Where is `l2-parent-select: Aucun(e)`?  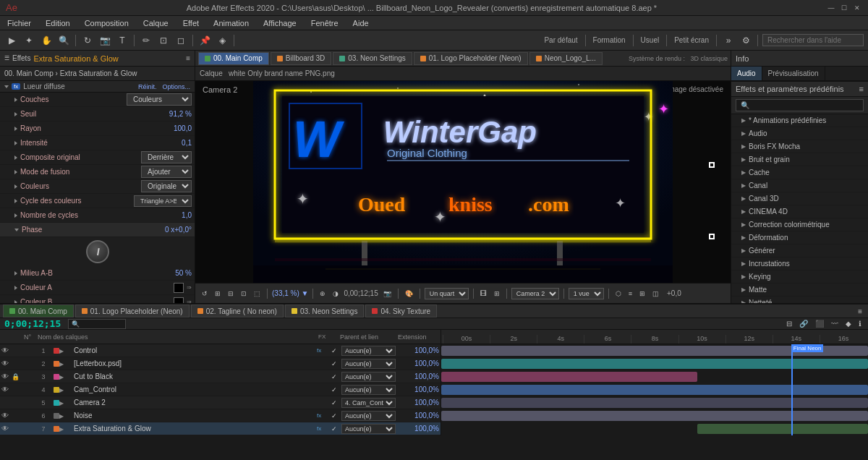
l2-parent-select: Aucun(e) is located at coordinates (369, 364).